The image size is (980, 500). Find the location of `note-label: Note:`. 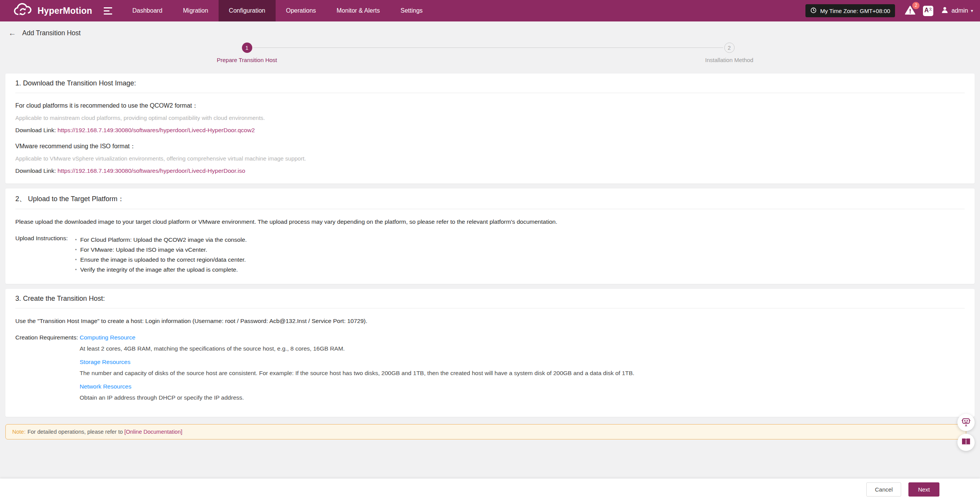

note-label: Note: is located at coordinates (19, 432).